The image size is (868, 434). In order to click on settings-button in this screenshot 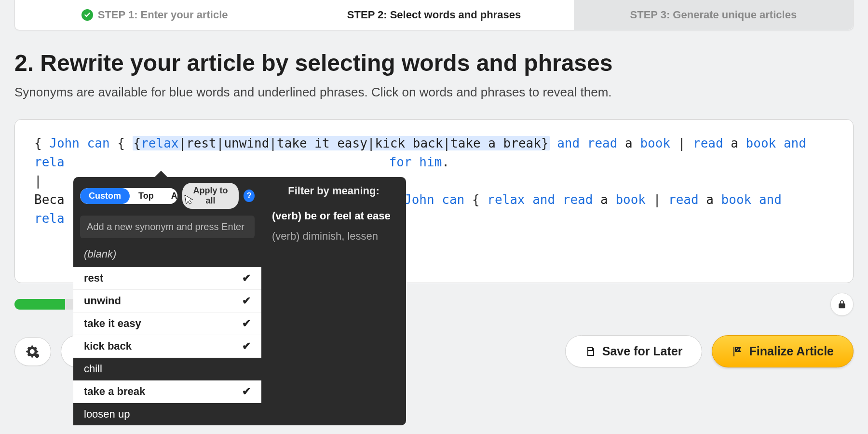, I will do `click(33, 352)`.